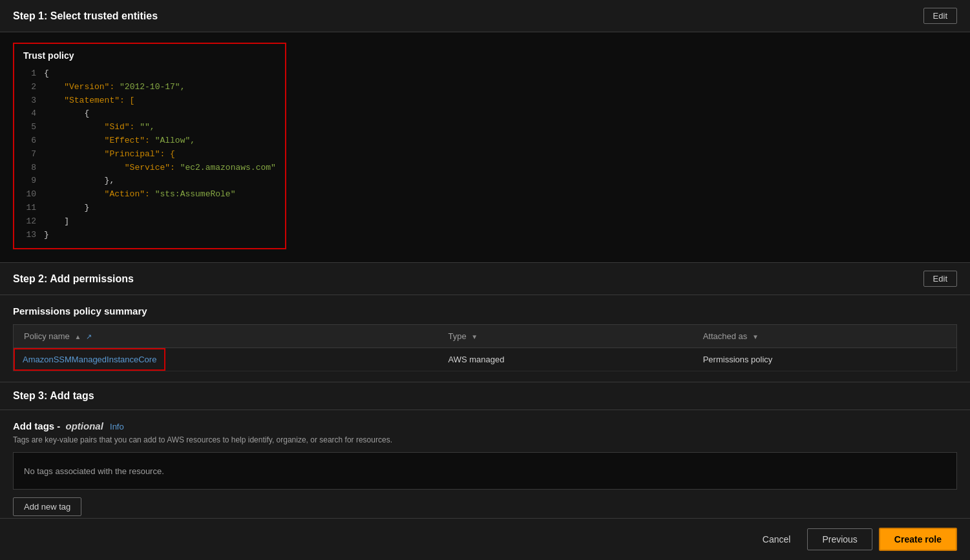 Image resolution: width=970 pixels, height=560 pixels. I want to click on add-tags-title: Add tags - optional, so click(59, 426).